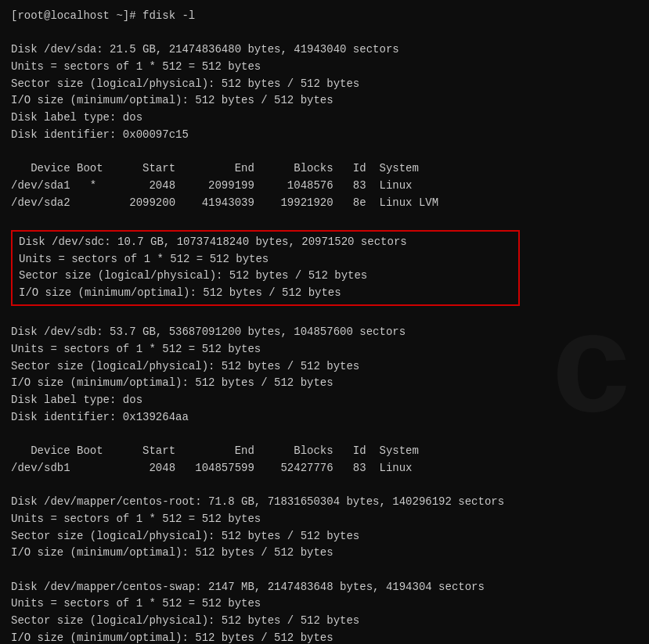 The width and height of the screenshot is (649, 644). I want to click on sdb-line-4: I/O size (minimum/optimal): 512 bytes / …, so click(324, 383).